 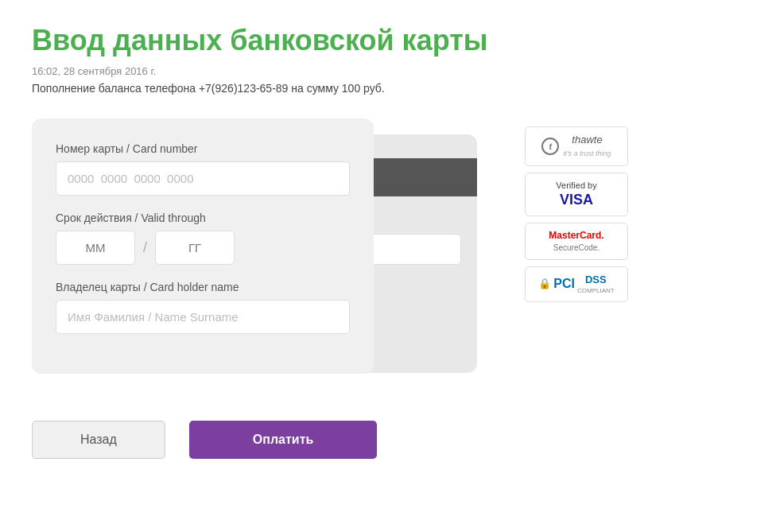 I want to click on page-title: Ввод данных банковской карты, so click(x=388, y=41).